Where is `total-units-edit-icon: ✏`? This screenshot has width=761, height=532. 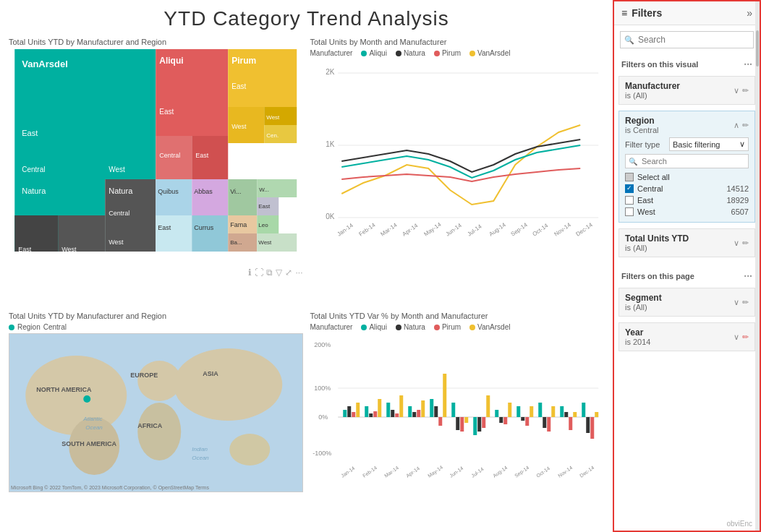 total-units-edit-icon: ✏ is located at coordinates (745, 243).